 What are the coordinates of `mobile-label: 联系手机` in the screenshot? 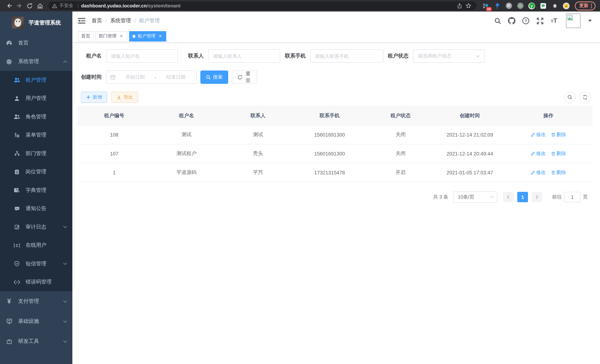 It's located at (295, 56).